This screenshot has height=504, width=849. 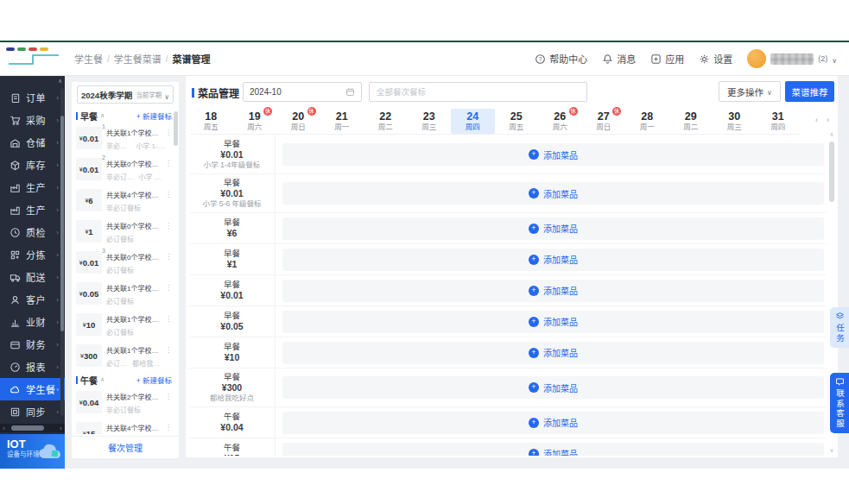 I want to click on meal-standard-item: ¥15共关联4个学校的8个班级非必订餐标⋮, so click(x=124, y=426).